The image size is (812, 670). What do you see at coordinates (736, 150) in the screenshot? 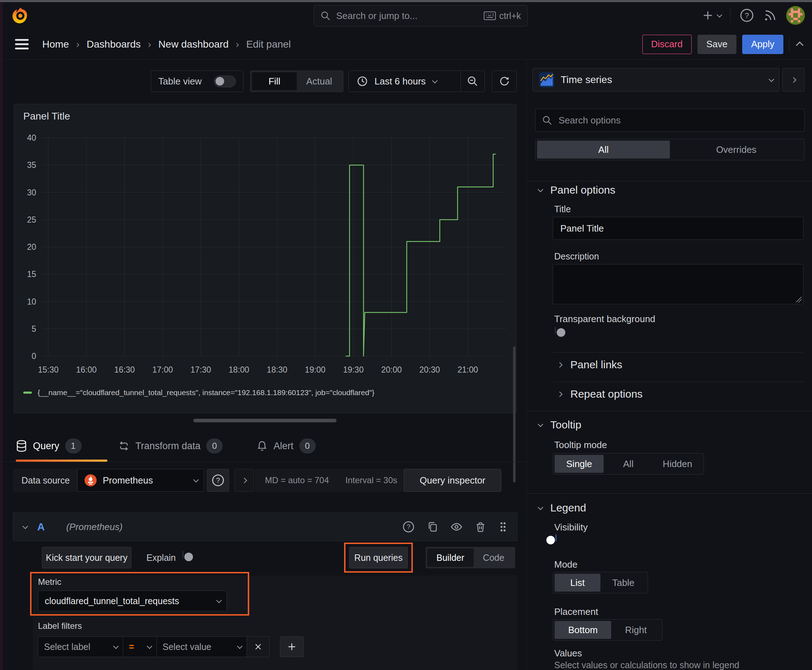
I see `tab-overrides: Overrides` at bounding box center [736, 150].